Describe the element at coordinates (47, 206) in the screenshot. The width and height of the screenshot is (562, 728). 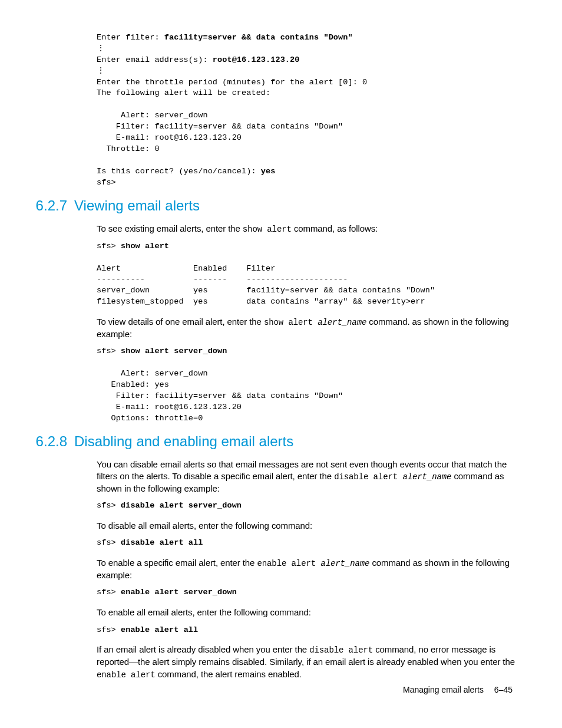
I see `section-number: 6.2.7` at that location.